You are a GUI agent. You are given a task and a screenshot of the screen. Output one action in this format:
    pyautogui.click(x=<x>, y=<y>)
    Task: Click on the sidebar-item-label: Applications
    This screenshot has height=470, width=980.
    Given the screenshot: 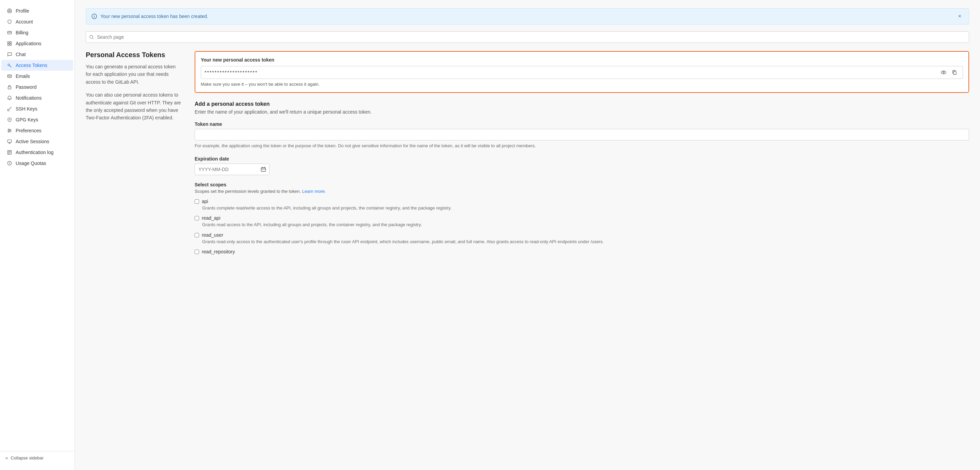 What is the action you would take?
    pyautogui.click(x=29, y=43)
    